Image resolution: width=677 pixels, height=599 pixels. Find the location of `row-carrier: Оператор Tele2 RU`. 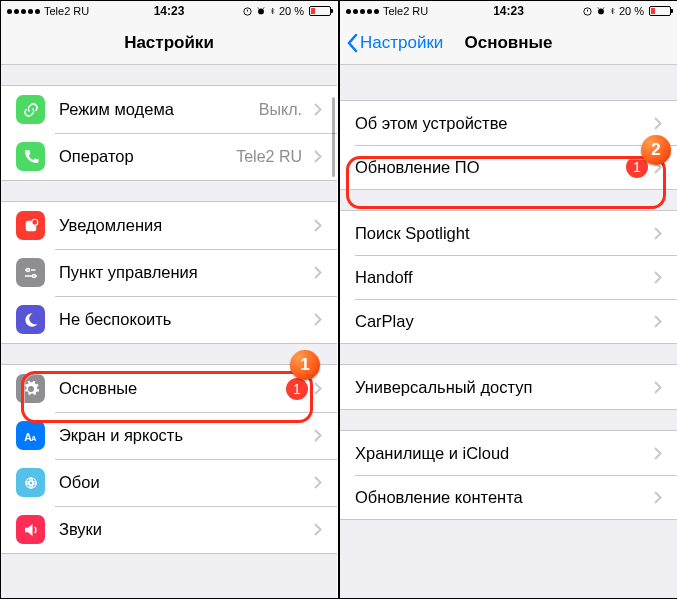

row-carrier: Оператор Tele2 RU is located at coordinates (169, 156).